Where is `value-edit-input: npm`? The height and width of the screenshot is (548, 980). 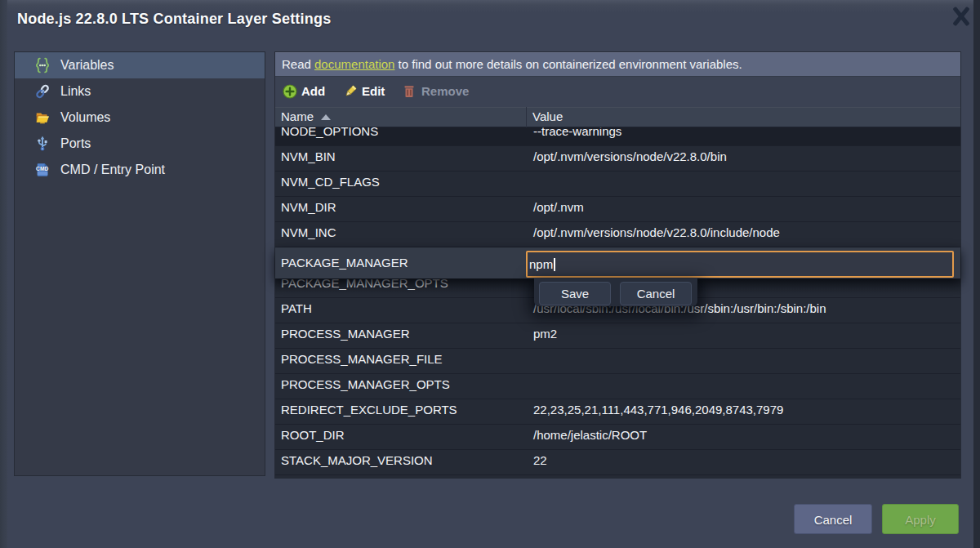 value-edit-input: npm is located at coordinates (740, 265).